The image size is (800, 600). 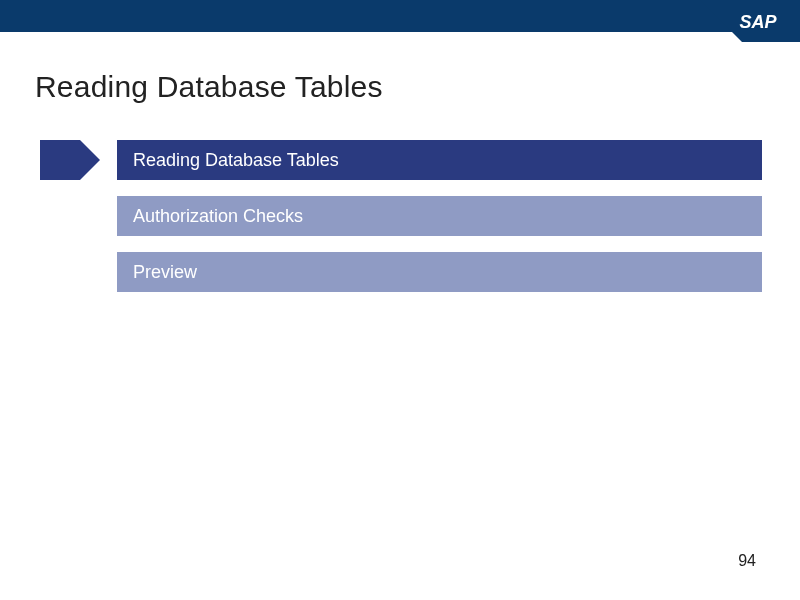 What do you see at coordinates (440, 160) in the screenshot?
I see `agenda-item-reading-database-tables: Reading Database Tables` at bounding box center [440, 160].